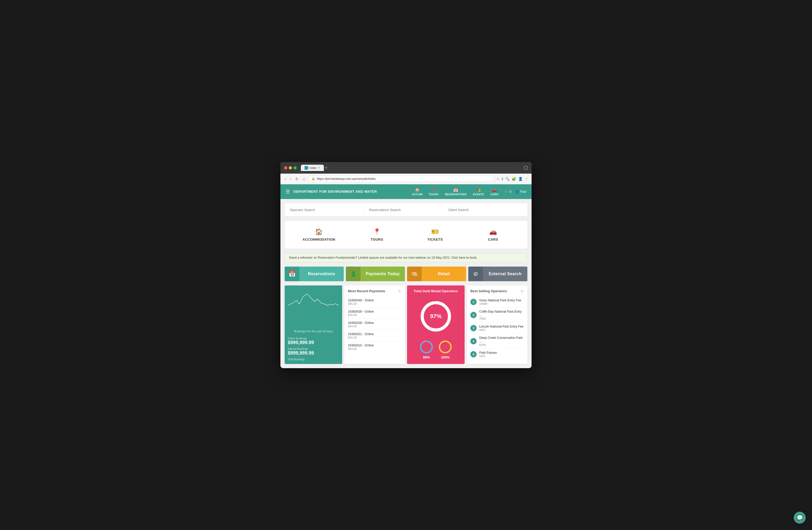 The height and width of the screenshot is (530, 812). I want to click on user-icon: 👤 Paul, so click(521, 192).